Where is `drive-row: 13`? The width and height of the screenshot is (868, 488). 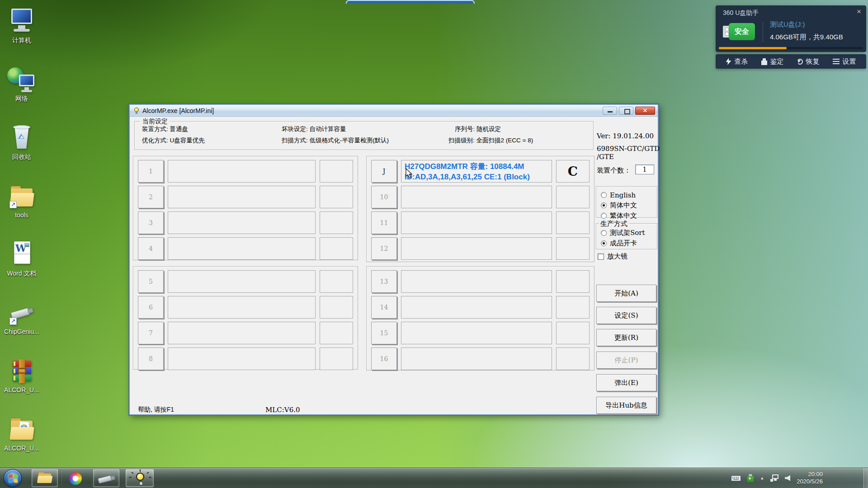
drive-row: 13 is located at coordinates (480, 282).